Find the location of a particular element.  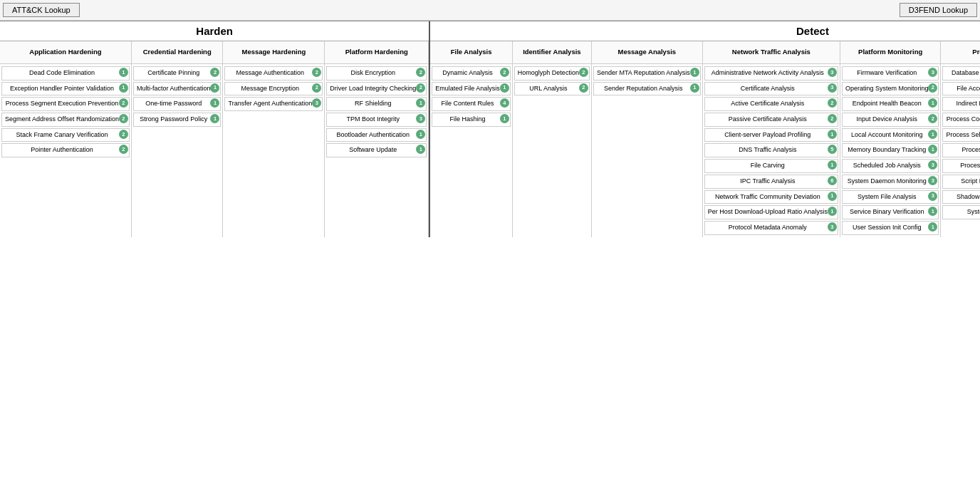

card-item: Client-server Payload Profiling1 is located at coordinates (771, 135).